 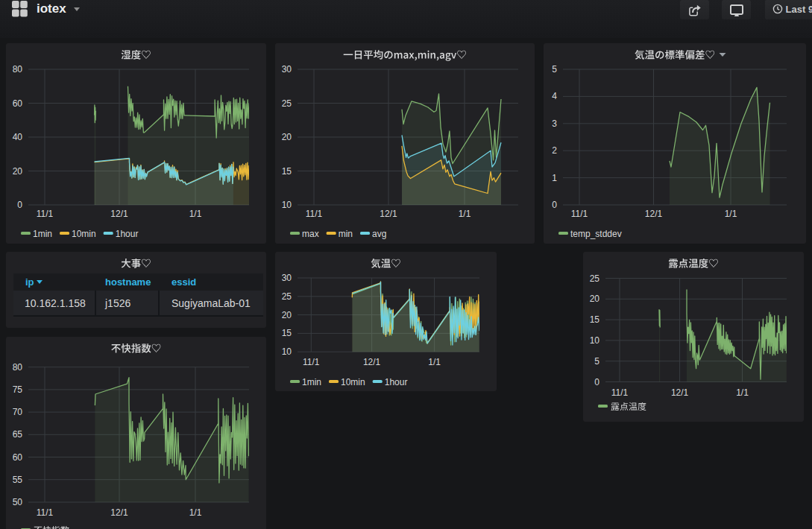 I want to click on svg-text: 3, so click(x=555, y=124).